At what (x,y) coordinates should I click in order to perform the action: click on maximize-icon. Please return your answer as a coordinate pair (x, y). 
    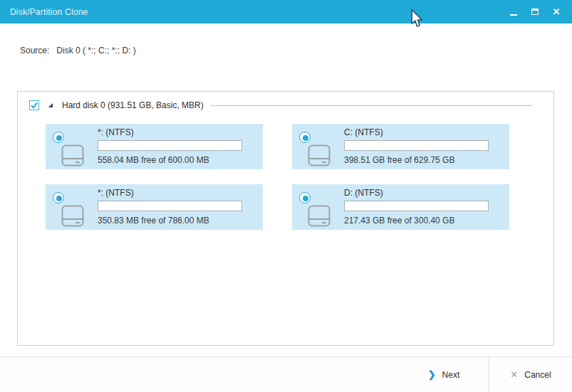
    Looking at the image, I should click on (535, 11).